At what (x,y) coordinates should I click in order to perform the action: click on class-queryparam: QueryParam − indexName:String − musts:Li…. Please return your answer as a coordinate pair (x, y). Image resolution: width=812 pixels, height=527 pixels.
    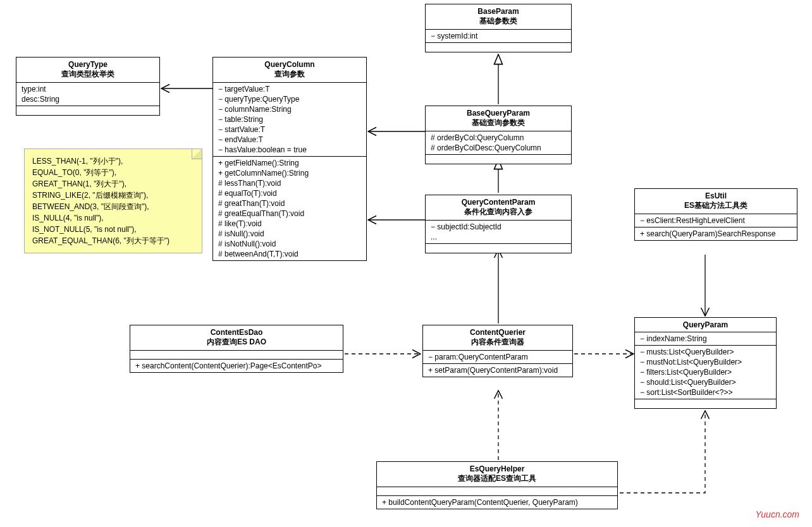
    Looking at the image, I should click on (706, 363).